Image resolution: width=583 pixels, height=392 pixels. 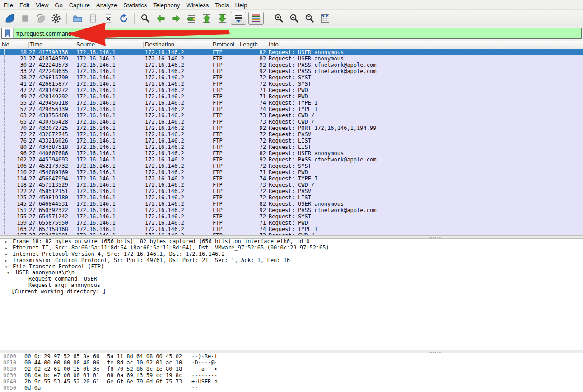 What do you see at coordinates (325, 18) in the screenshot?
I see `resize-columns-button` at bounding box center [325, 18].